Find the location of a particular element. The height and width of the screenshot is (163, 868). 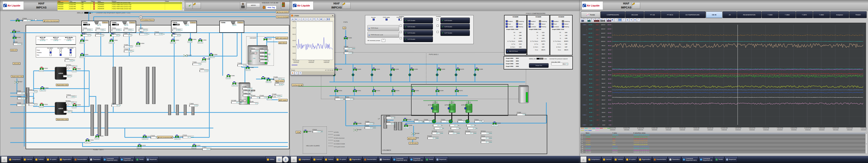

graph-link-row: Graph 3400:3400 is located at coordinates (512, 64).